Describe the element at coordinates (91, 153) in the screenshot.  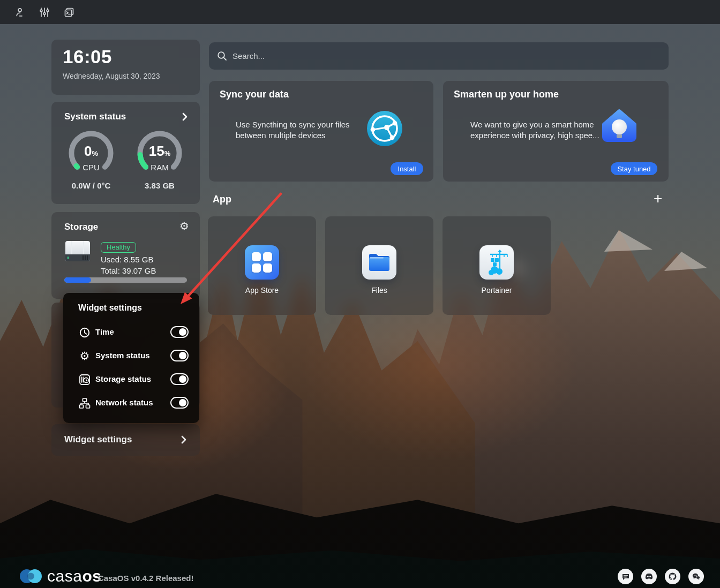
I see `cpu-gauge: 0% CPU` at that location.